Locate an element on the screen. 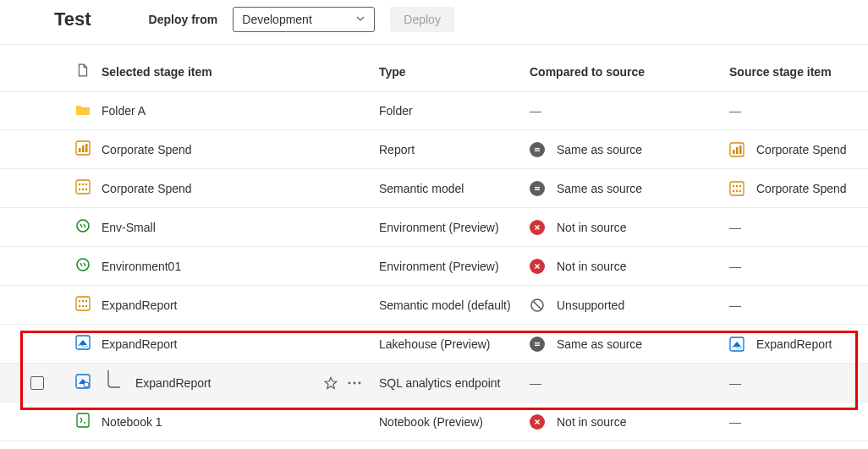 This screenshot has width=868, height=449. tree-indent-icon is located at coordinates (113, 382).